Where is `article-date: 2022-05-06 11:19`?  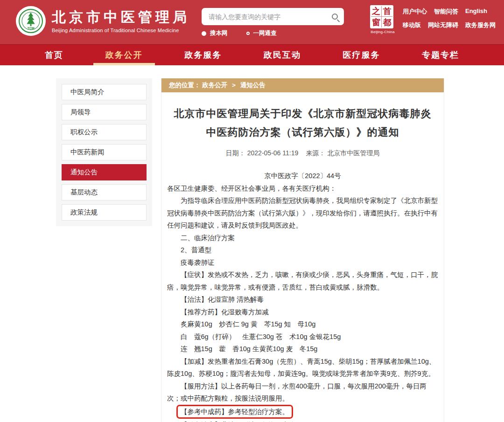 article-date: 2022-05-06 11:19 is located at coordinates (273, 153).